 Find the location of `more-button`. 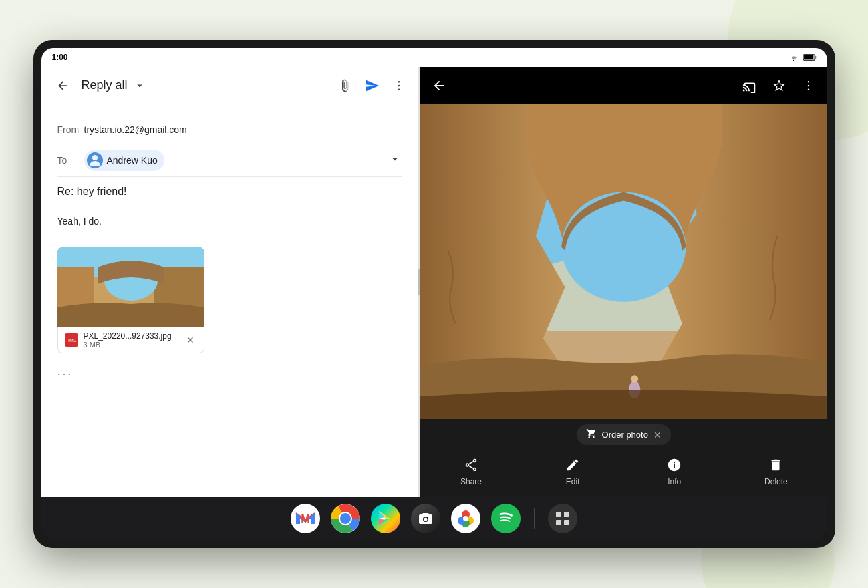

more-button is located at coordinates (399, 86).